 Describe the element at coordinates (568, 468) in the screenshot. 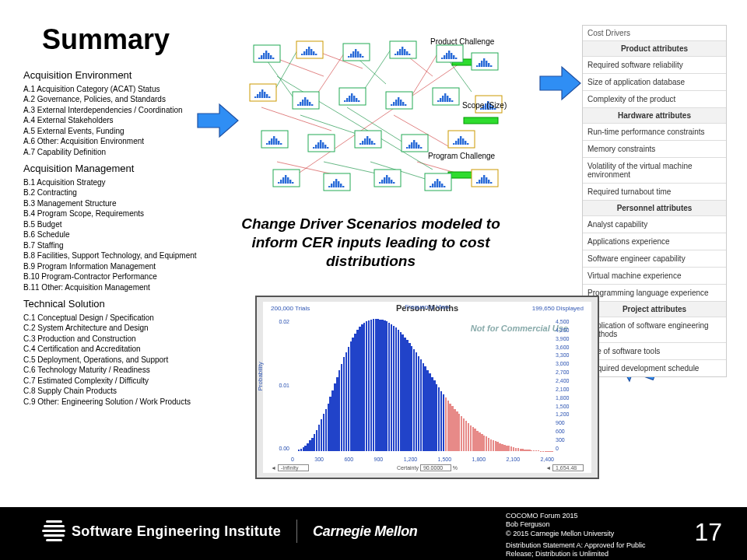

I see `chart-right-bound: 1,654.48` at that location.